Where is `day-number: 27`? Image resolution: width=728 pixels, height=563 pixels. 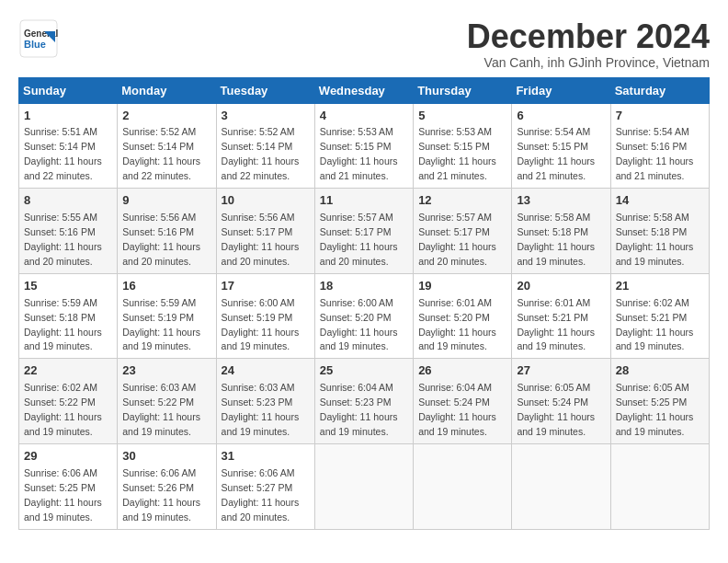
day-number: 27 is located at coordinates (561, 372).